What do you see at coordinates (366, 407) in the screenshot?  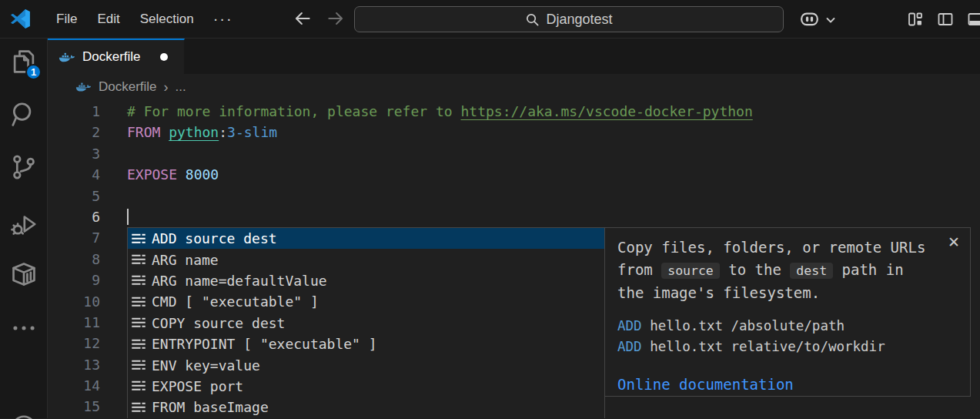 I see `suggest-item: FROM baseImage` at bounding box center [366, 407].